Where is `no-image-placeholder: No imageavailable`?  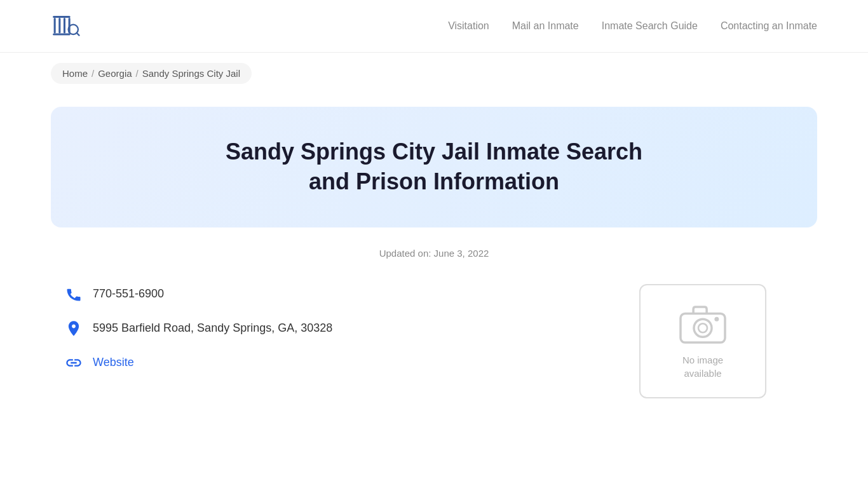 no-image-placeholder: No imageavailable is located at coordinates (703, 341).